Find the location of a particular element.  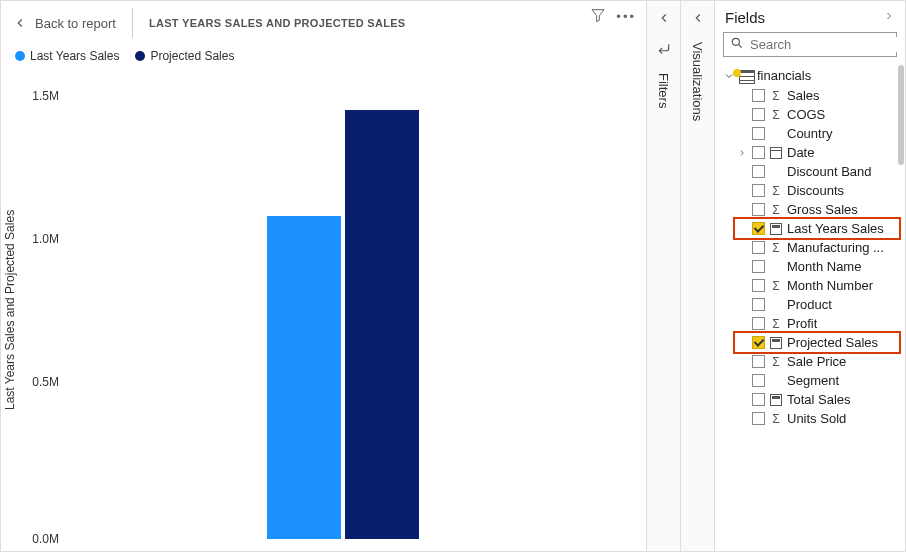

legend-label: Last Years Sales is located at coordinates (74, 56).